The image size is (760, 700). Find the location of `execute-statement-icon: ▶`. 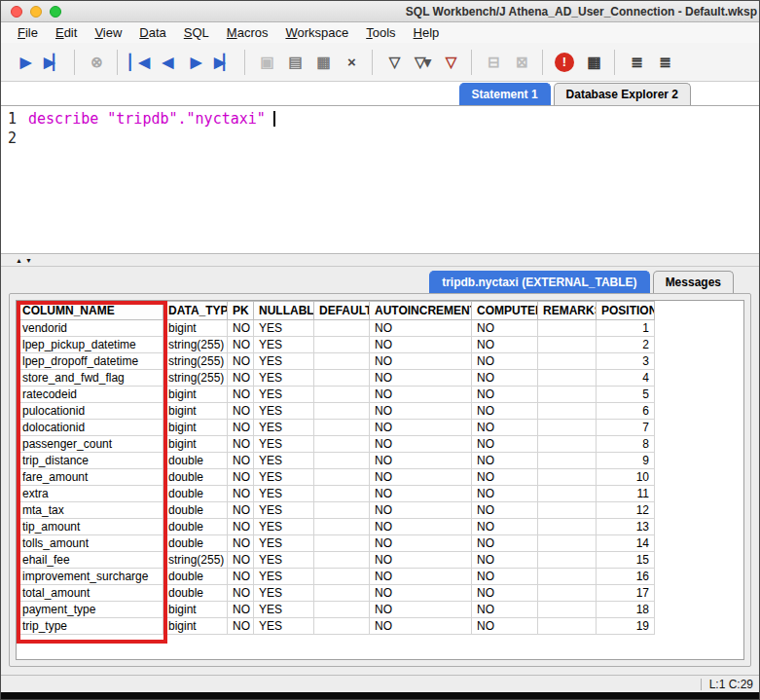

execute-statement-icon: ▶ is located at coordinates (25, 62).